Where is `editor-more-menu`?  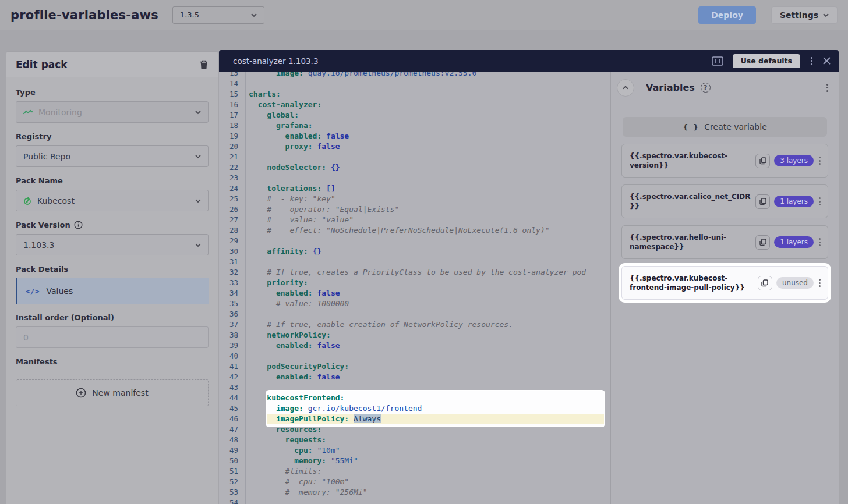 editor-more-menu is located at coordinates (812, 61).